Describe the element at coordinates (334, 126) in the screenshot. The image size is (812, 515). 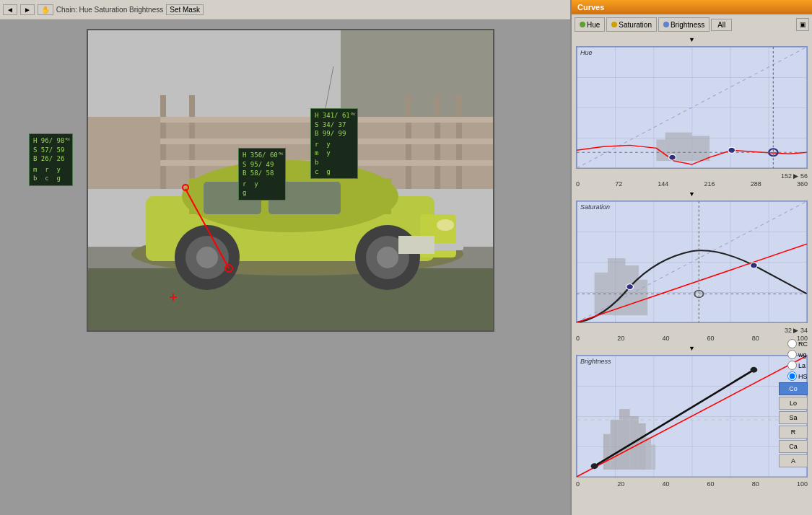
I see `popup2-s: S 34/ 37` at that location.